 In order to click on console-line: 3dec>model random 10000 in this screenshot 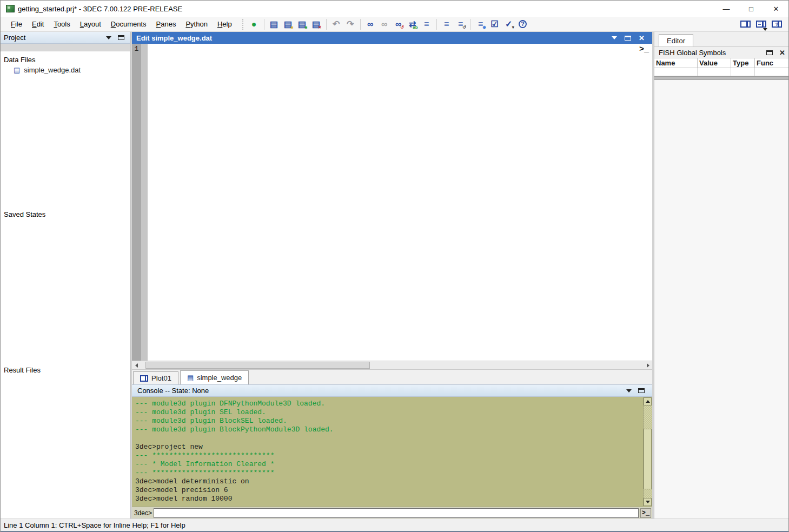, I will do `click(387, 499)`.